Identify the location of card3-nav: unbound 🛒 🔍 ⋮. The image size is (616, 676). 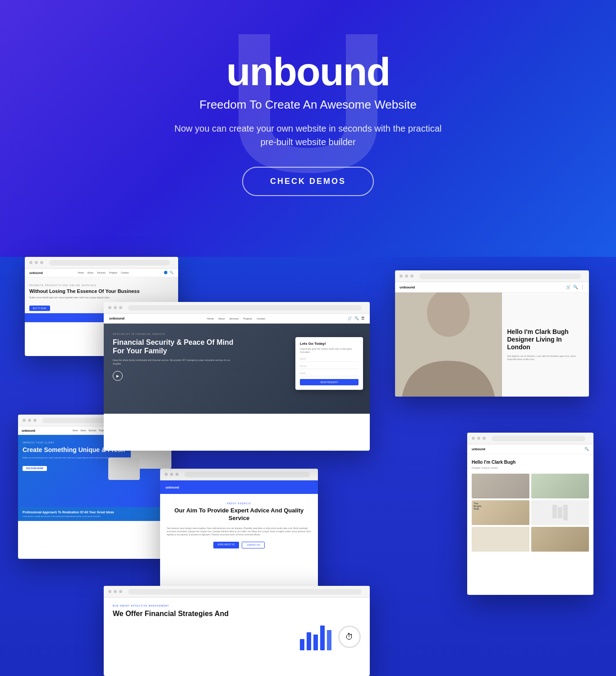
(492, 288).